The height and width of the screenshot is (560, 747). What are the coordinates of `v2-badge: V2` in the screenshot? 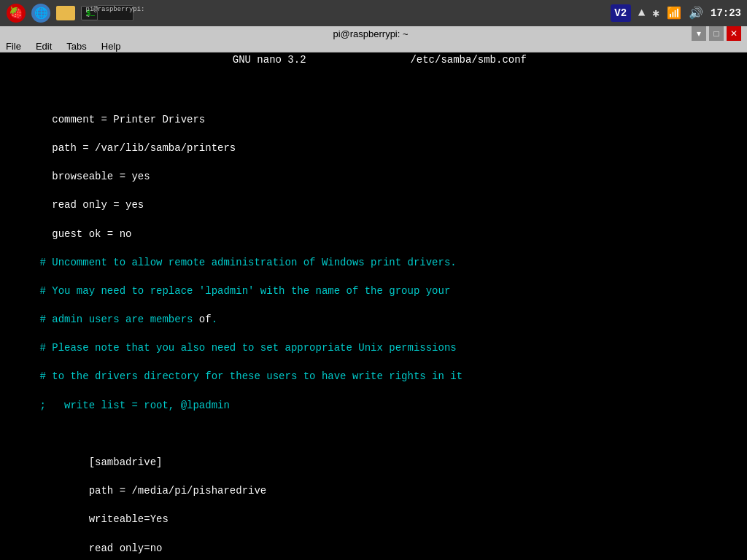 It's located at (621, 13).